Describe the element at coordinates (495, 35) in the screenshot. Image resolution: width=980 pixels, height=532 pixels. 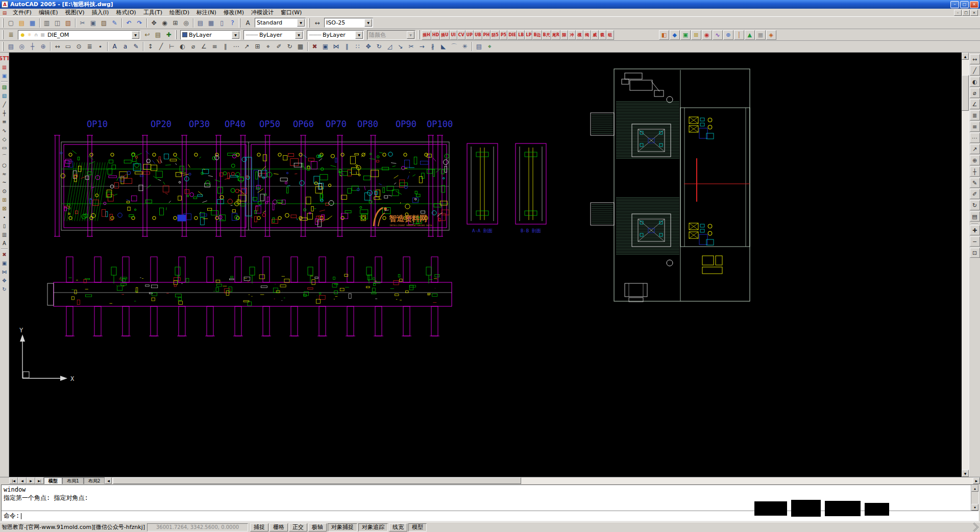
I see `die-button-8: 阴5` at that location.